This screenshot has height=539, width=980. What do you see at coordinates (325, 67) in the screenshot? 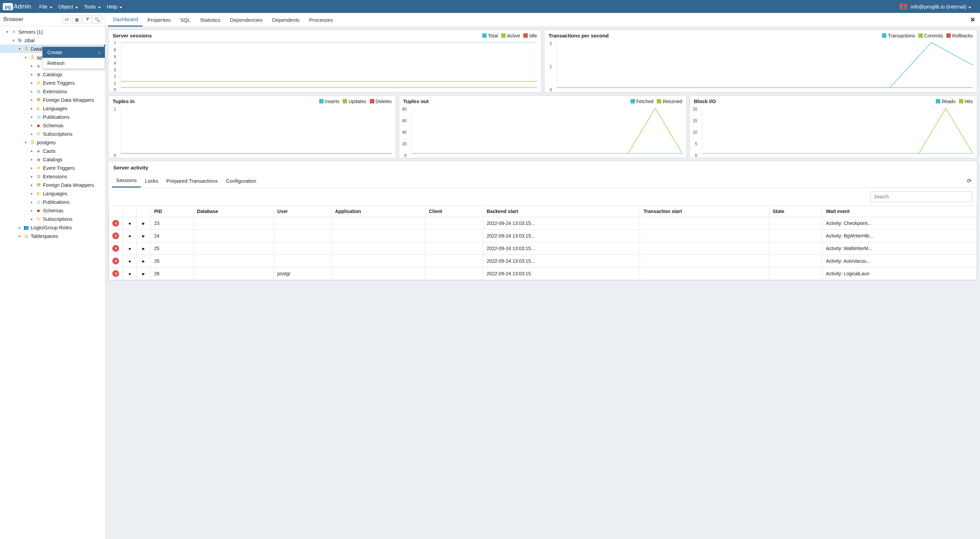
I see `chart-sessions: 76543210` at bounding box center [325, 67].